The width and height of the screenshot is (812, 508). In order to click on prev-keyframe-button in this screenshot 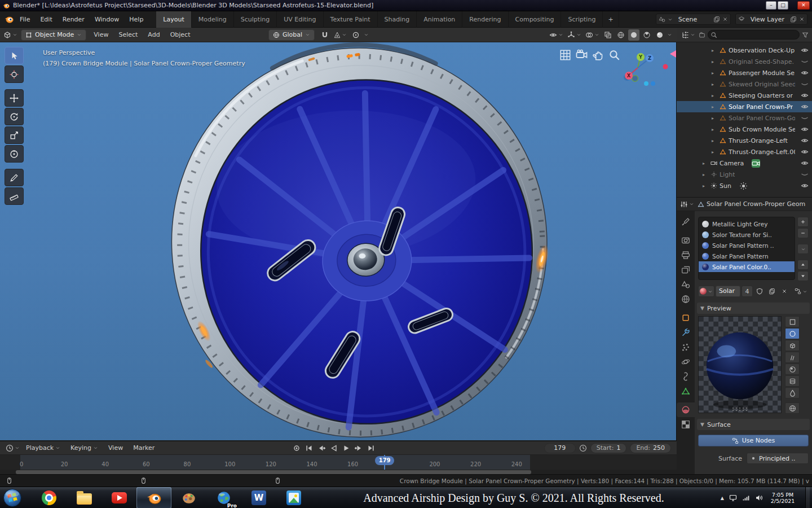, I will do `click(321, 448)`.